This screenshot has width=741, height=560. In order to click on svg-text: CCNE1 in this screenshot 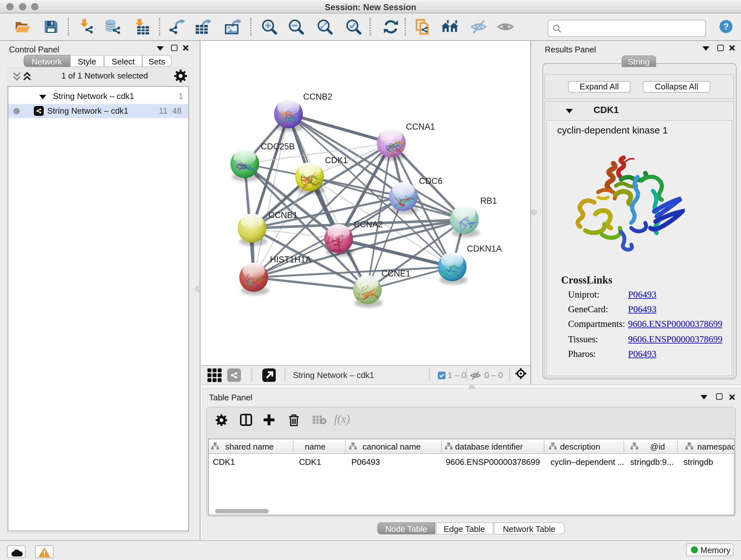, I will do `click(396, 273)`.